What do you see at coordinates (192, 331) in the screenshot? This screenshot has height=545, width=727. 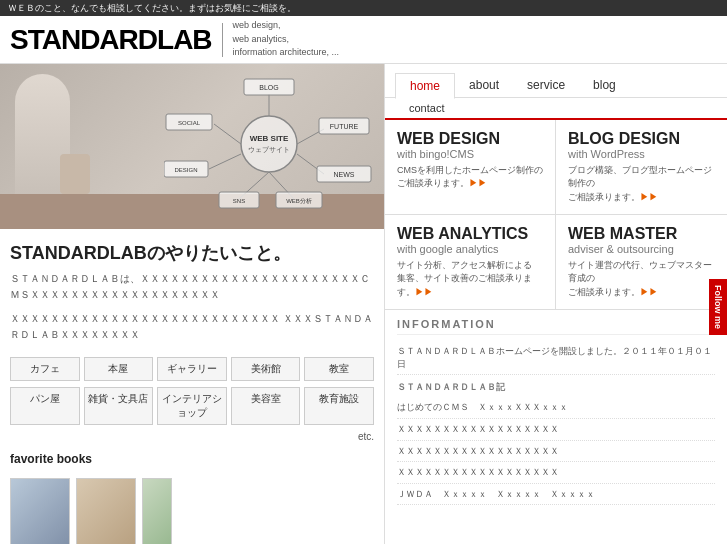 I see `mission-text2: ＸＸＸＸＸＸＸＸＸＸＸＸＸＸＸＸＸＸＸＸＸＸＸＸＸＸＸ ＸＸＸＳＴＡＮＤＡＲＤＬ…` at bounding box center [192, 331].